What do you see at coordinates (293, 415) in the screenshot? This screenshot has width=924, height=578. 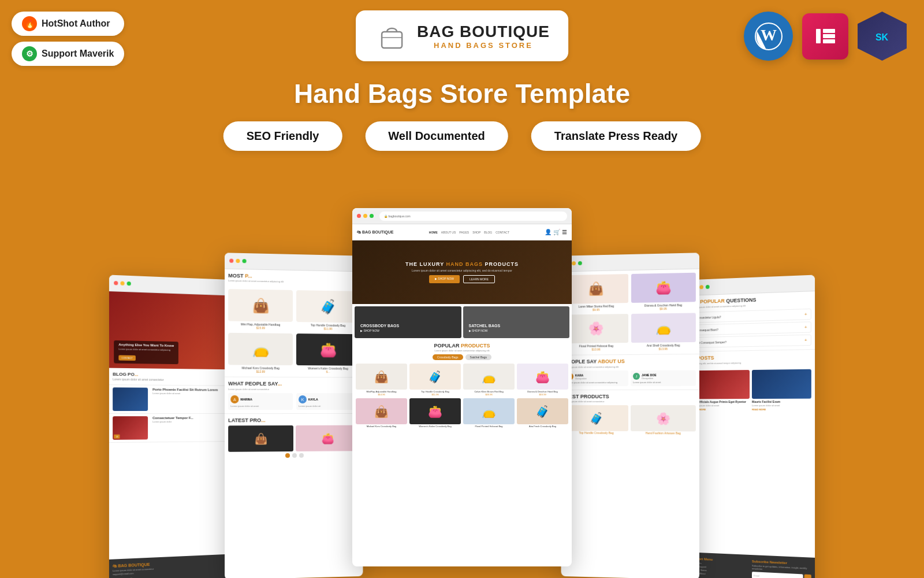 I see `screenshot-mid-left: MOST P... Lorem ipsum dolor sit amet con…` at bounding box center [293, 415].